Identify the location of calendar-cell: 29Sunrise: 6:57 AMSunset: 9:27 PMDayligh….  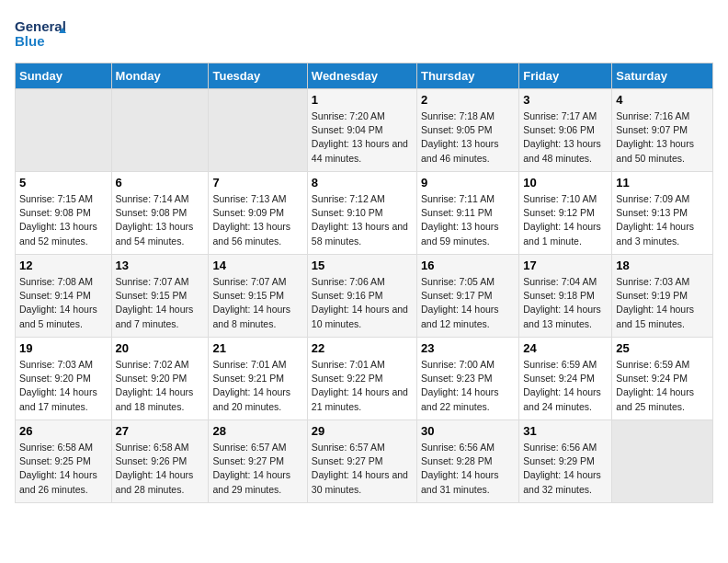
(362, 462).